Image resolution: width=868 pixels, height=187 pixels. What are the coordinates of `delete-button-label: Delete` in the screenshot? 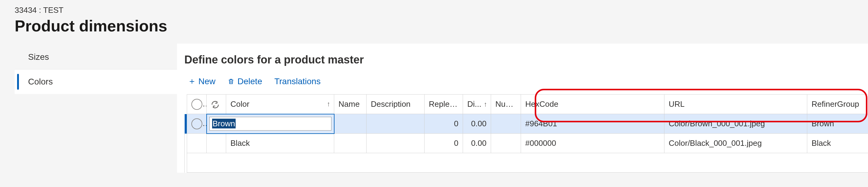 It's located at (250, 82).